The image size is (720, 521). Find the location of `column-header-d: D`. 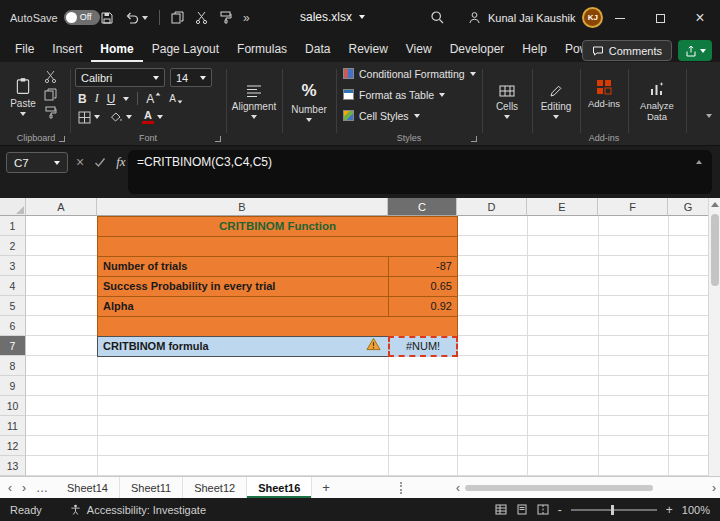

column-header-d: D is located at coordinates (492, 207).